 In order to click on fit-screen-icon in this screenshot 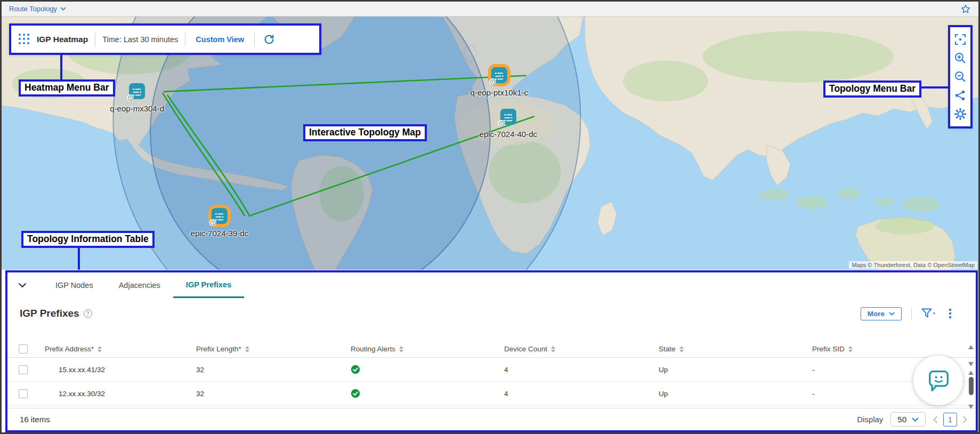, I will do `click(960, 39)`.